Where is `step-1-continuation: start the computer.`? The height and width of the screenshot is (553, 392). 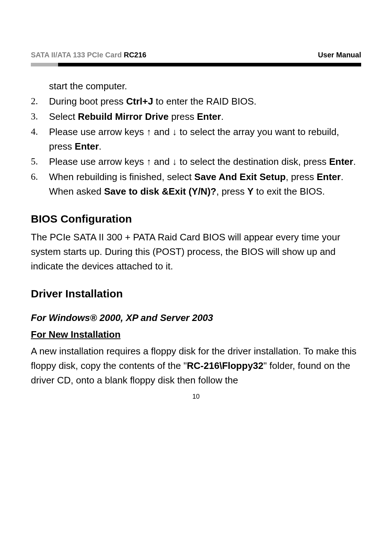 step-1-continuation: start the computer. is located at coordinates (205, 86).